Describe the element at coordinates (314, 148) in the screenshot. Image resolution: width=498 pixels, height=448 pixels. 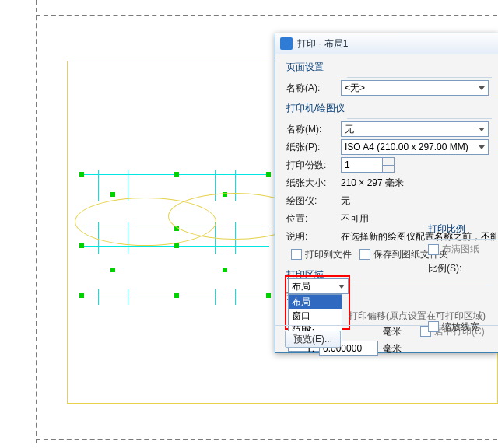
I see `label-paper: 纸张(P):` at that location.